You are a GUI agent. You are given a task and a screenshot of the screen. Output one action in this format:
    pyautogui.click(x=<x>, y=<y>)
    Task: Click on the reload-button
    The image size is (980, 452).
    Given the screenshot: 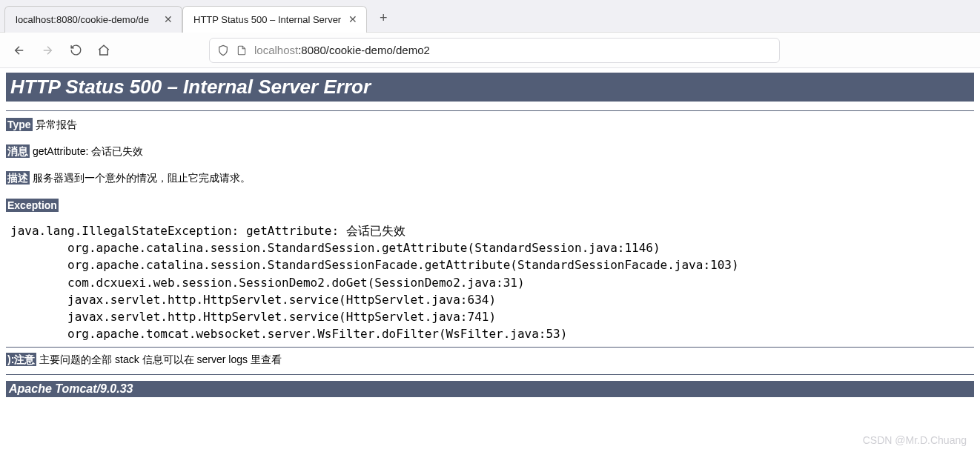 What is the action you would take?
    pyautogui.click(x=76, y=50)
    